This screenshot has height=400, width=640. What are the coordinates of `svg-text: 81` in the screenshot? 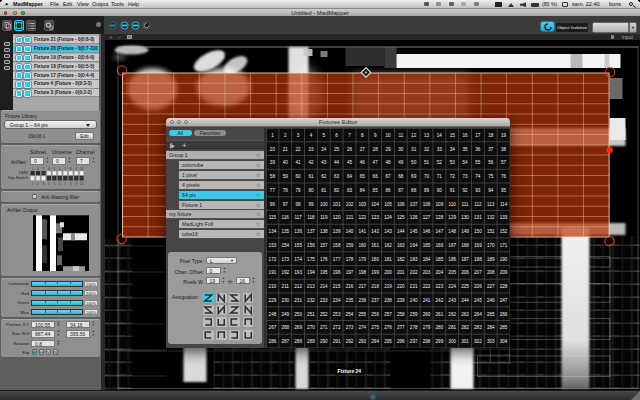 It's located at (324, 190).